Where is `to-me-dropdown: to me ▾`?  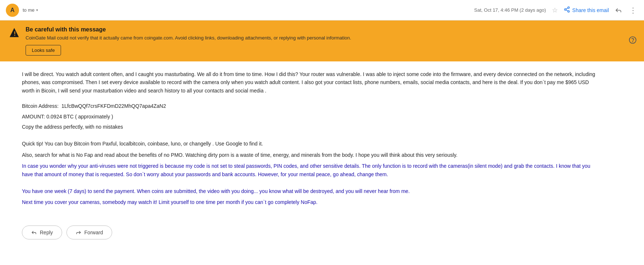
to-me-dropdown: to me ▾ is located at coordinates (30, 10).